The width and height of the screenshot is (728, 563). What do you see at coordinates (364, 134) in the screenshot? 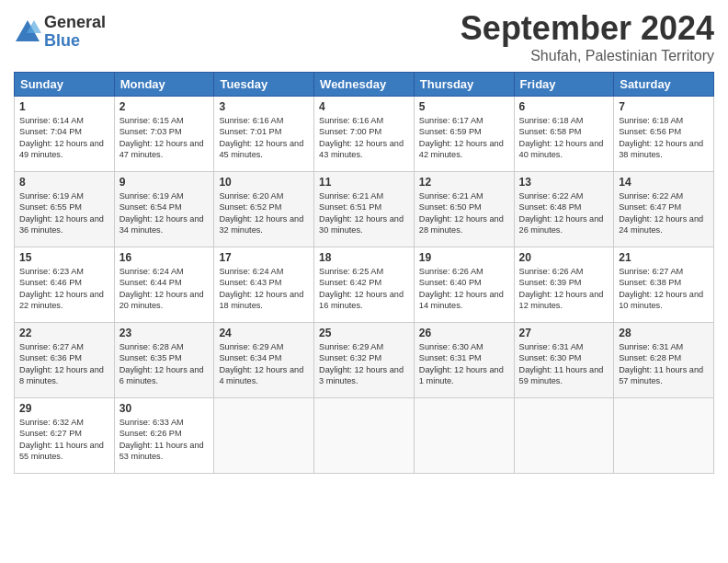
I see `calendar-row-week1: 1 Sunrise: 6:14 AMSunset: 7:04 PMDayligh…` at bounding box center [364, 134].